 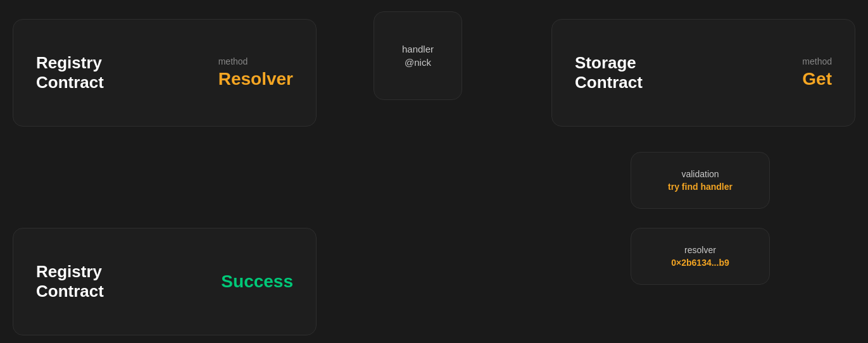 What do you see at coordinates (700, 187) in the screenshot?
I see `validation-value: try find handler` at bounding box center [700, 187].